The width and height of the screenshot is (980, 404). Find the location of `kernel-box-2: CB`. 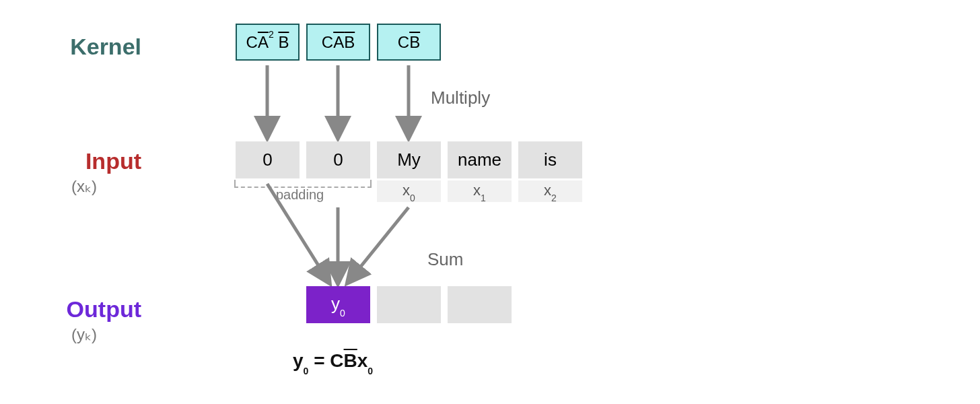

kernel-box-2: CB is located at coordinates (409, 42).